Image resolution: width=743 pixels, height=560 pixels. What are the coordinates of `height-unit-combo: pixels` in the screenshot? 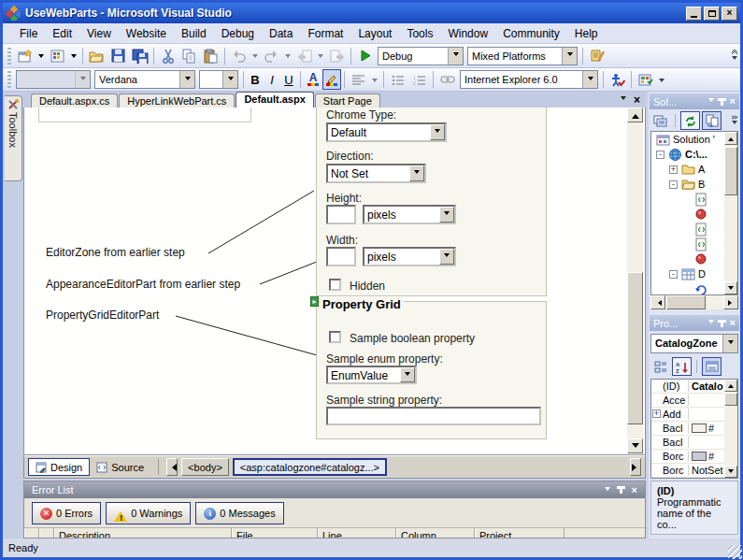 It's located at (409, 215).